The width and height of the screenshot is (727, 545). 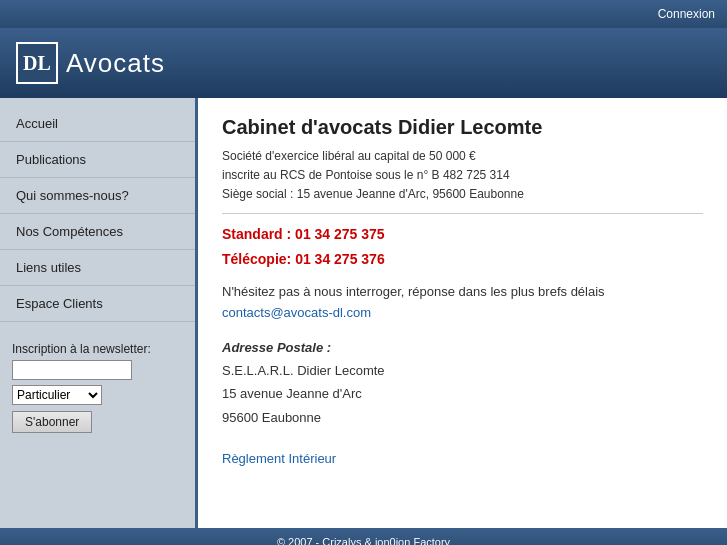 What do you see at coordinates (116, 64) in the screenshot?
I see `site-title: Avocats` at bounding box center [116, 64].